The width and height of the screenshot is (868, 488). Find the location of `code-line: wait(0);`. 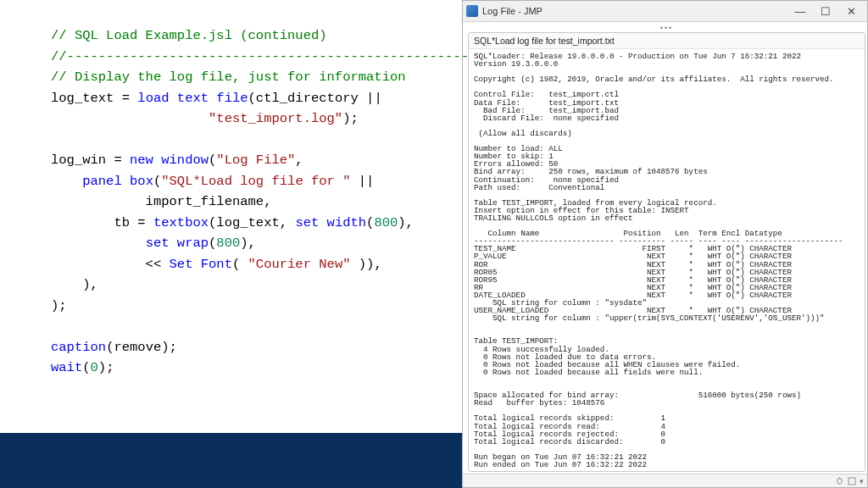

code-line: wait(0); is located at coordinates (248, 368).